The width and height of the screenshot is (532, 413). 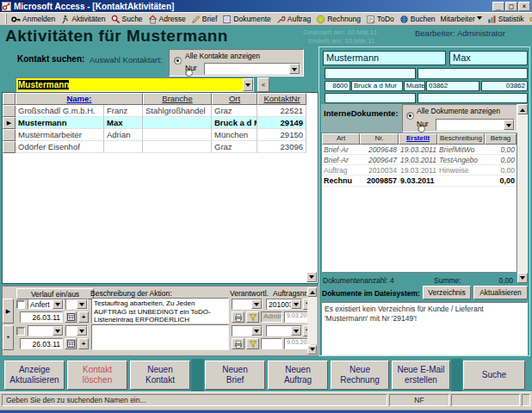 I want to click on aktionstyp-combo, so click(x=46, y=330).